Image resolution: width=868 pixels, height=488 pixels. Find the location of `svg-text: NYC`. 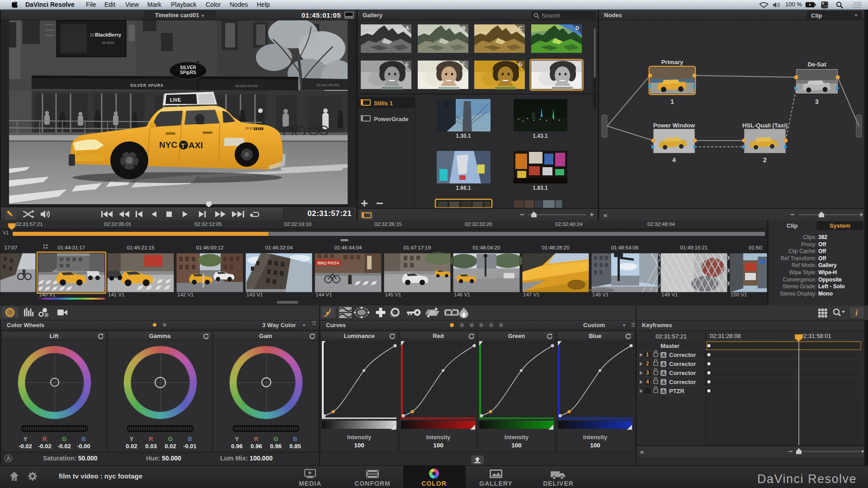

svg-text: NYC is located at coordinates (168, 145).